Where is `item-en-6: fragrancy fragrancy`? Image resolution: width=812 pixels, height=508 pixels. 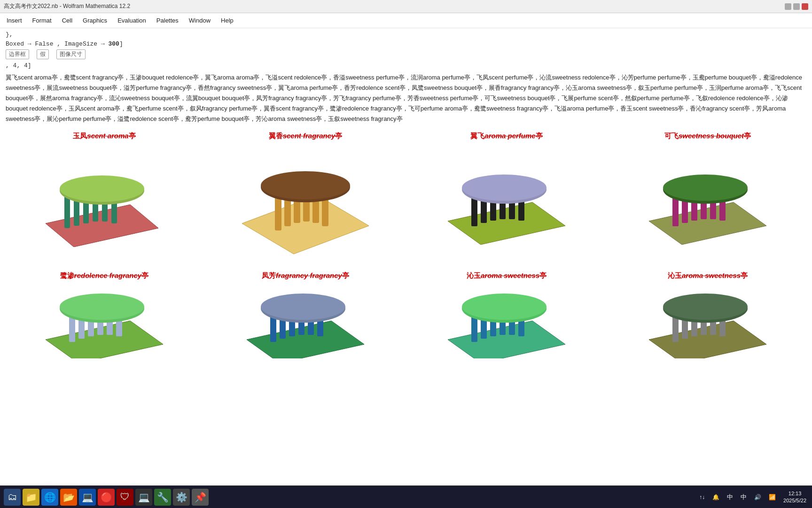
item-en-6: fragrancy fragrancy is located at coordinates (309, 276).